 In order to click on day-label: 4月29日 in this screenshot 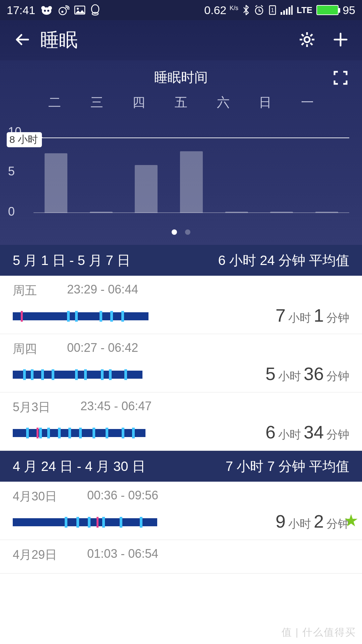, I will do `click(35, 555)`.